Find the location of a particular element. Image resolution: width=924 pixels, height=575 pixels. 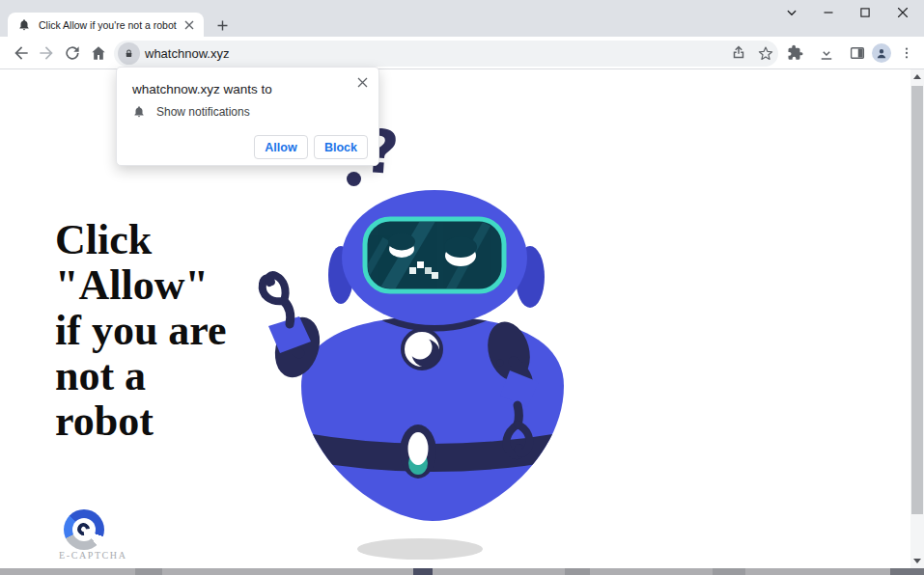

back-icon is located at coordinates (21, 53).